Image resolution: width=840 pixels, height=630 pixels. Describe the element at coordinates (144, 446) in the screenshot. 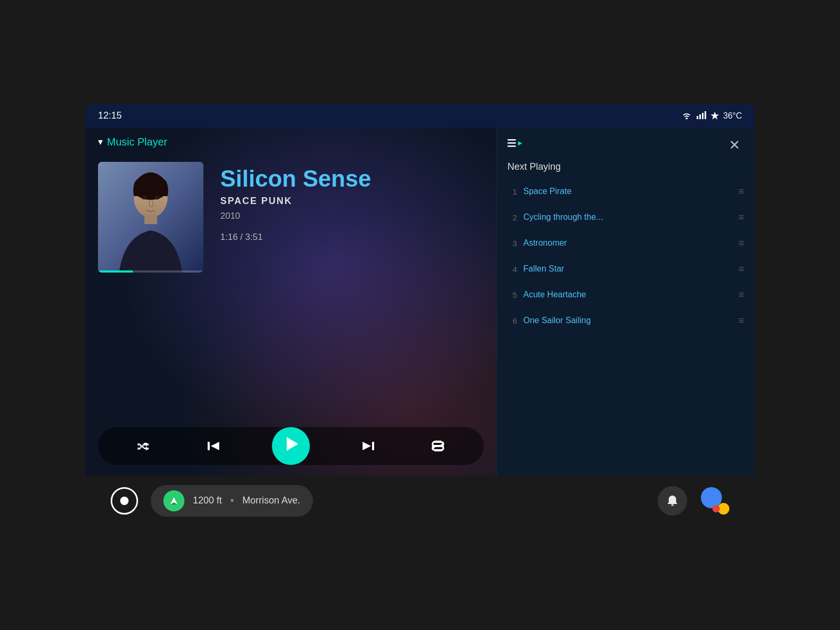

I see `shuffle-button` at that location.